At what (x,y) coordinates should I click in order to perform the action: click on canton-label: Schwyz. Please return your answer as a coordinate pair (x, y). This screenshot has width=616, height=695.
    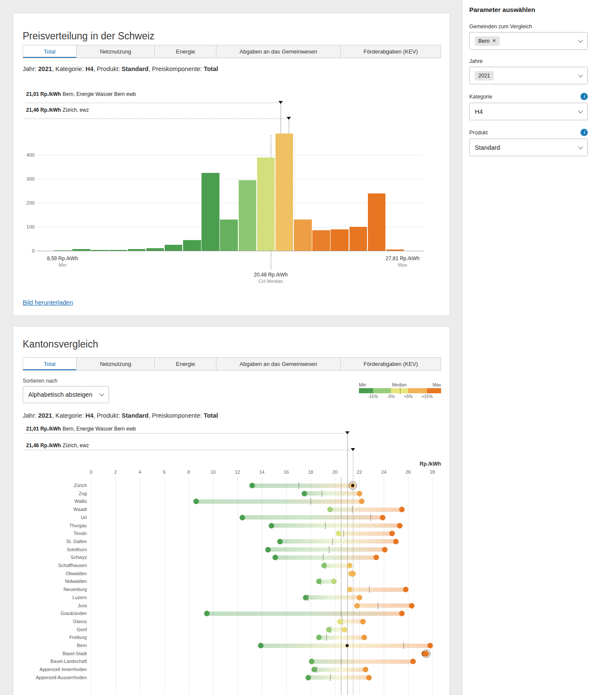
    Looking at the image, I should click on (50, 557).